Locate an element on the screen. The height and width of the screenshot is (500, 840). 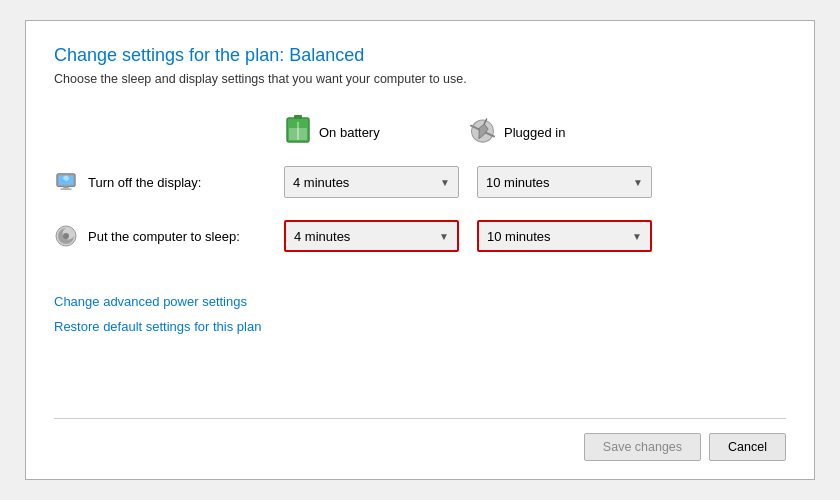
battery-column-header: On battery is located at coordinates (376, 132).